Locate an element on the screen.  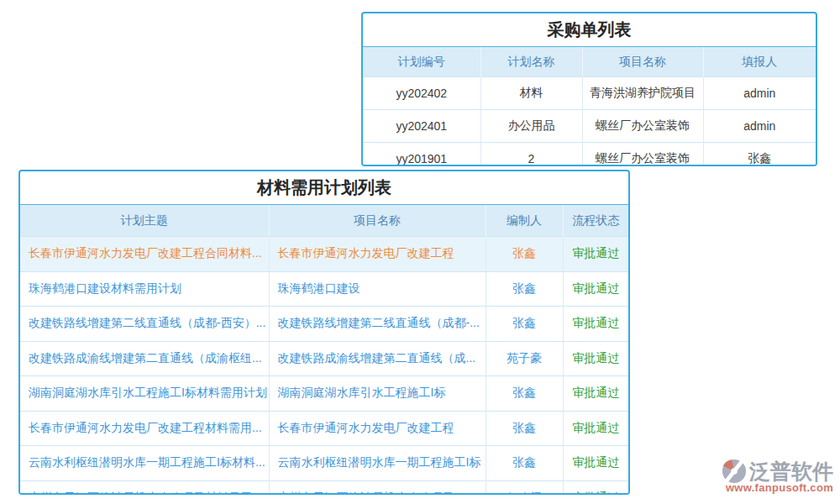
table-row: 改建铁路线增建第二线直通线（成都-西安）...改建铁路线增建第二线直通线（成都-… is located at coordinates (324, 324).